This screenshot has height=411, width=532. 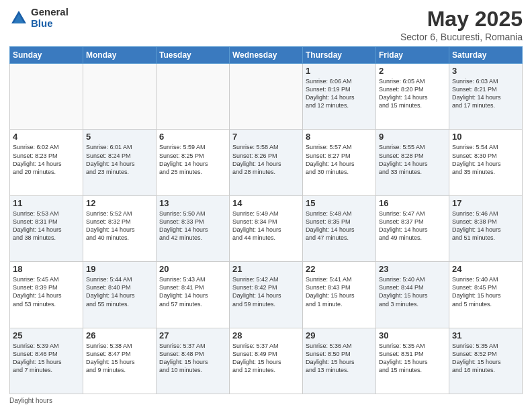 I want to click on cell-content: Sunrise: 5:43 AM Sunset: 8:41 PM Dayligh…, so click(x=193, y=291).